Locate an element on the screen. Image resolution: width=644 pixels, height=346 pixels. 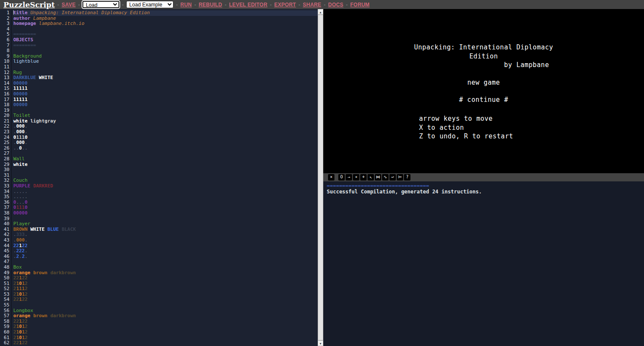
code-line: DARKBLUE WHITE is located at coordinates (166, 78).